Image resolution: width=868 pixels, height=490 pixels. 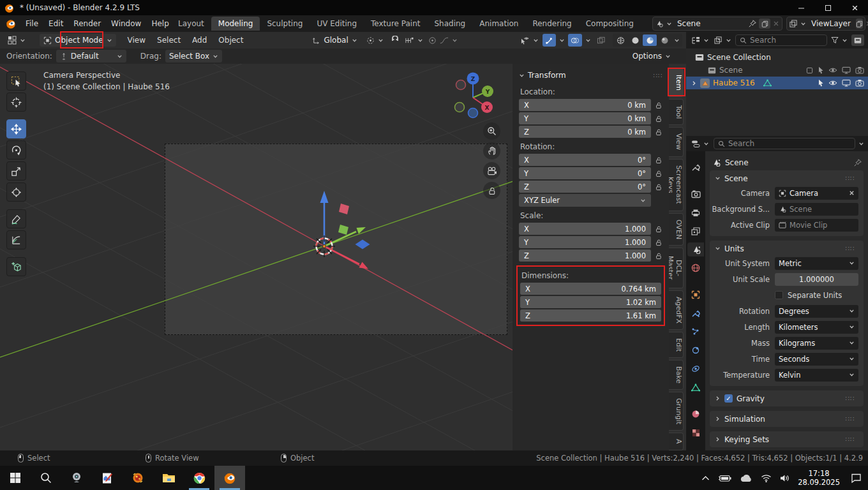 I want to click on rotation-y-field: Y0°, so click(x=585, y=174).